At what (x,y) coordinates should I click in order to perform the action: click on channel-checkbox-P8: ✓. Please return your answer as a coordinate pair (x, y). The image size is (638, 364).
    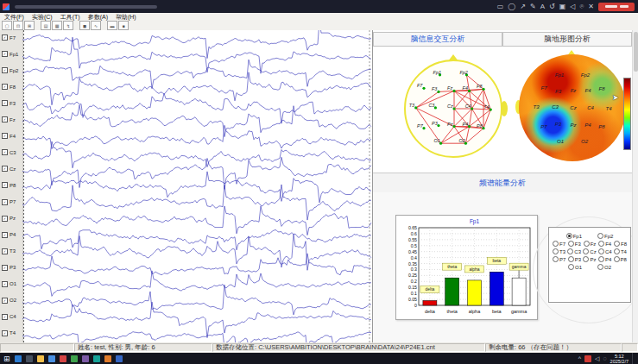
    Looking at the image, I should click on (5, 185).